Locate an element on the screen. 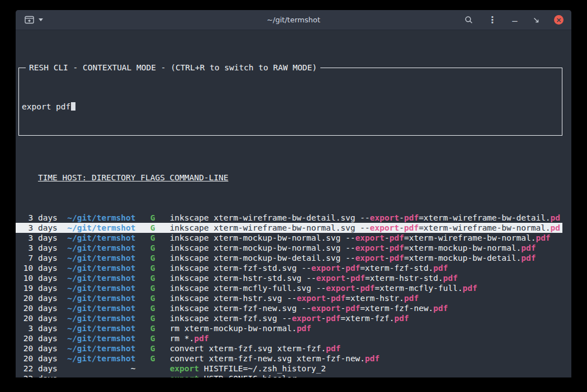  history-row: 22 days ~ export HISTFILE=~/.zsh_history… is located at coordinates (289, 369).